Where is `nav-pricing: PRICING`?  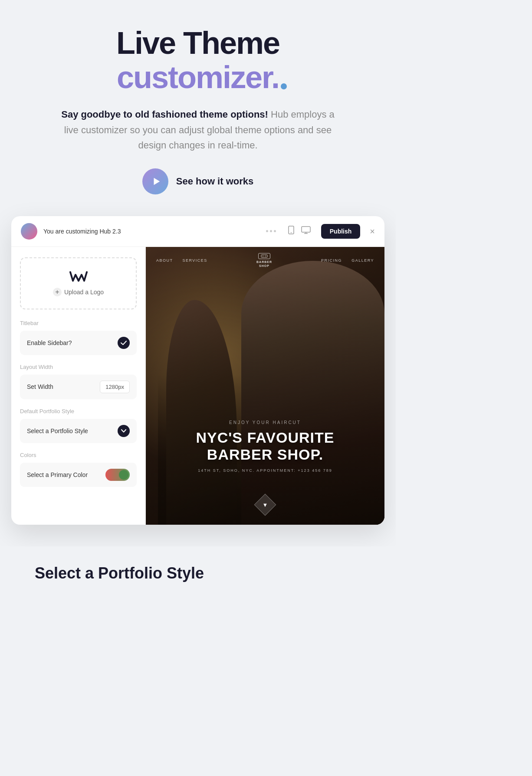 nav-pricing: PRICING is located at coordinates (332, 260).